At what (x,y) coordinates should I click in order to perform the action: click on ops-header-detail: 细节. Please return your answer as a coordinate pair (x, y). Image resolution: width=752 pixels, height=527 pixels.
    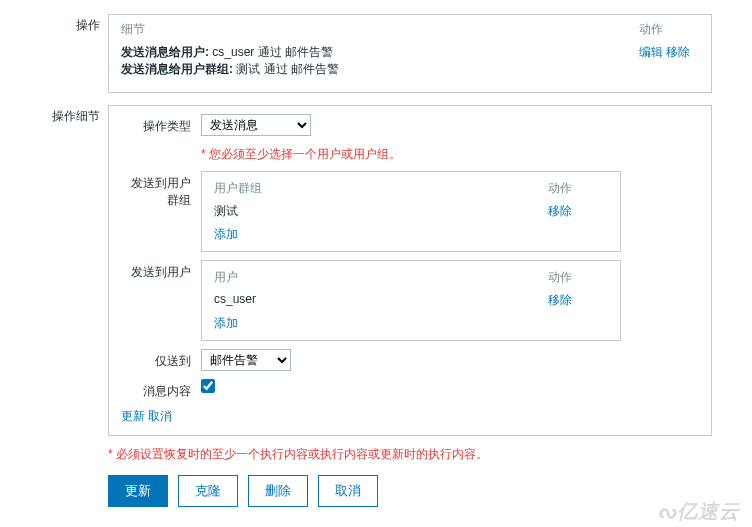
    Looking at the image, I should click on (380, 30).